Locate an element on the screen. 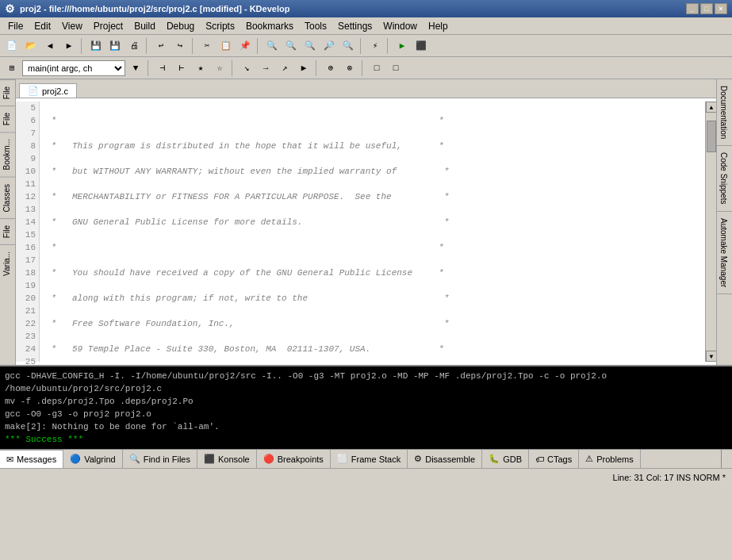 Image resolution: width=732 pixels, height=560 pixels. tab-proj2c: 📄 proj2.c is located at coordinates (48, 90).